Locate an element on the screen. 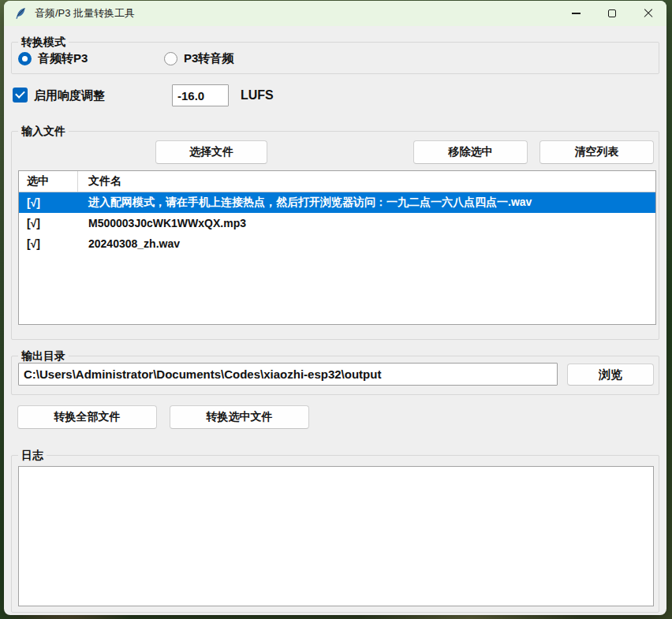 The height and width of the screenshot is (619, 672). titlebar: 音频/P3 批量转换工具 is located at coordinates (335, 13).